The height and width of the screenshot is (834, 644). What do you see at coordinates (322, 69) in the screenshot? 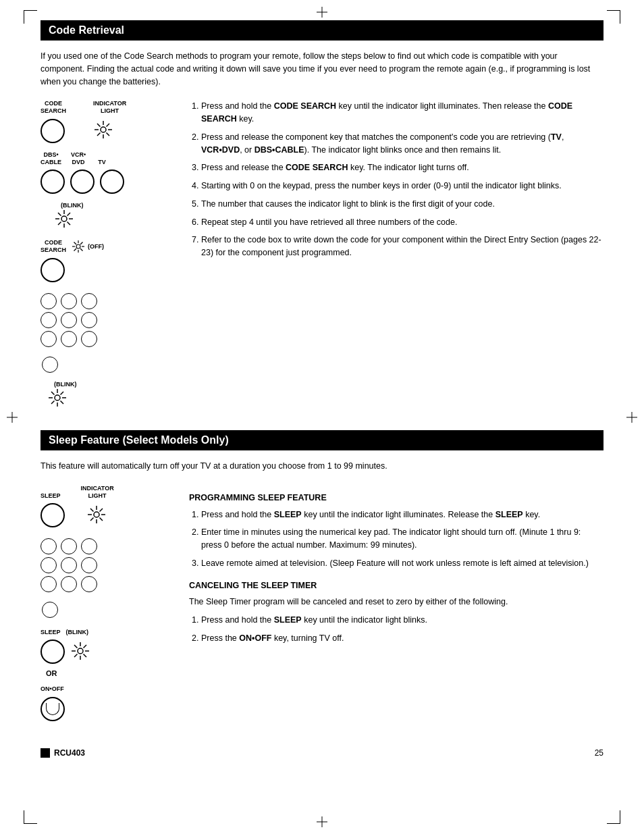
I see `section1-intro: If you used one of the Code Search metho…` at bounding box center [322, 69].